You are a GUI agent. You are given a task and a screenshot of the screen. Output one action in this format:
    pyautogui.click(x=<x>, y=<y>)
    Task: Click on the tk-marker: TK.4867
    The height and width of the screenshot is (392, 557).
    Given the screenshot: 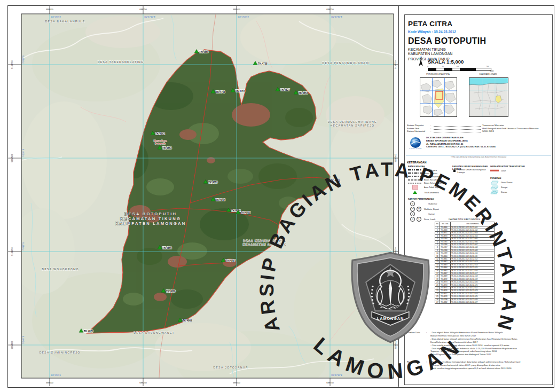 What is the action you would take?
    pyautogui.click(x=229, y=261)
    